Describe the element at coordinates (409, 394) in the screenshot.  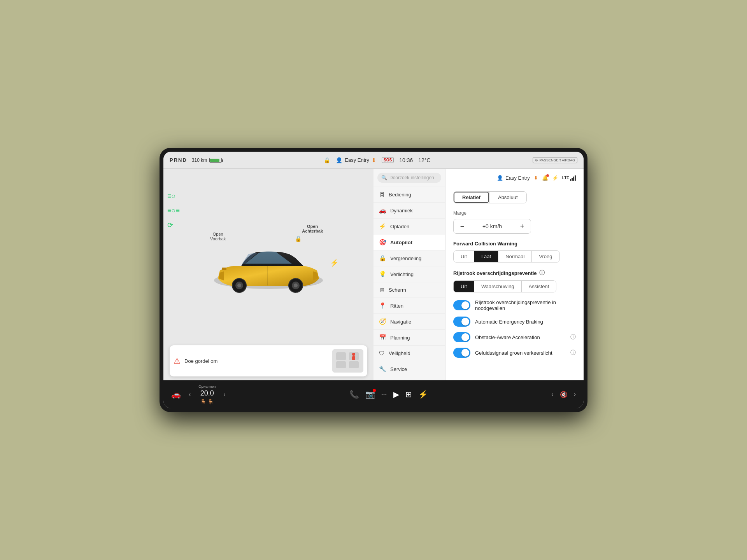
I see `grid-icon: ⊞` at that location.